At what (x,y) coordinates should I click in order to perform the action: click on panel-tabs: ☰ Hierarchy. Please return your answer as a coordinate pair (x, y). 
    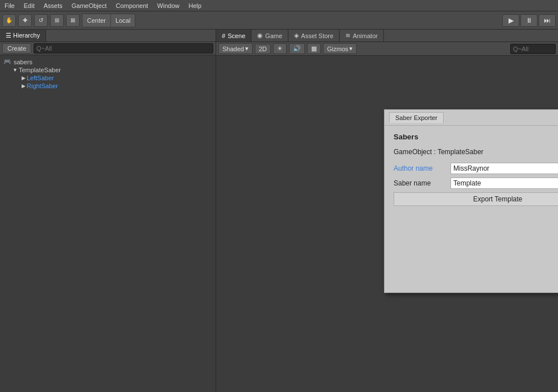
    Looking at the image, I should click on (108, 36).